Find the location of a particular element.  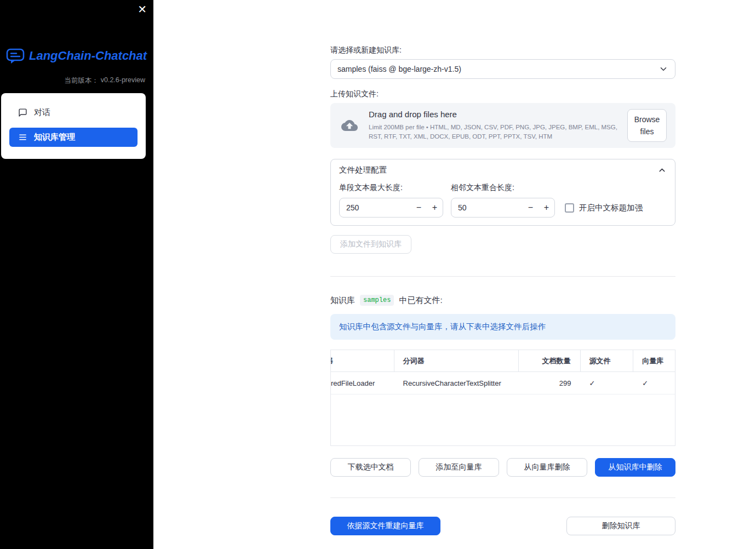

kb-select: samples (faiss @ bge-large-zh-v1.5) is located at coordinates (503, 69).